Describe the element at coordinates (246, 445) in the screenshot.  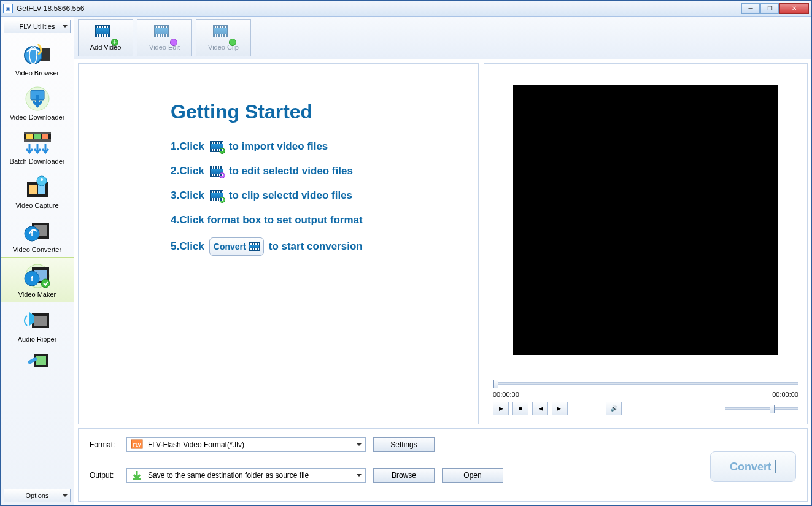
I see `format-combo: FLV FLV-Flash Video Format(*.flv)` at that location.